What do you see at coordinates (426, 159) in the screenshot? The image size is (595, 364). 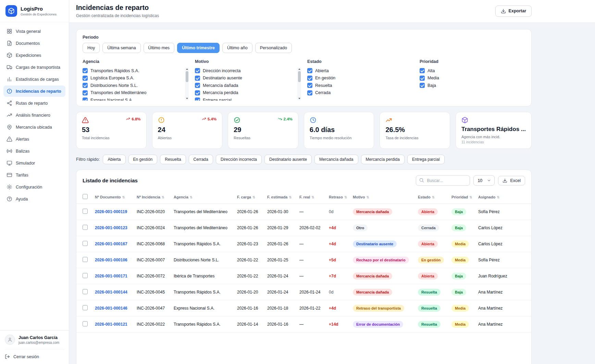 I see `quick-filter-entrega-parcial: Entrega parcial` at bounding box center [426, 159].